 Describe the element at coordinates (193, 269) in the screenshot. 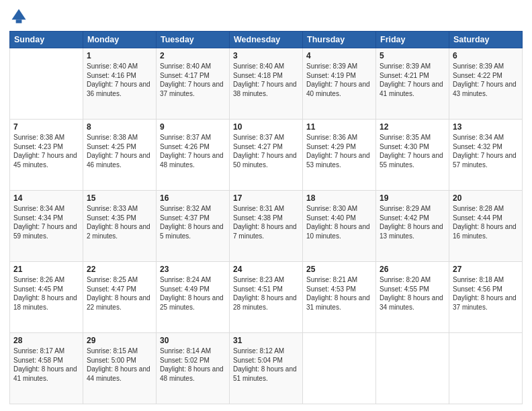

I see `day-number: 23` at that location.